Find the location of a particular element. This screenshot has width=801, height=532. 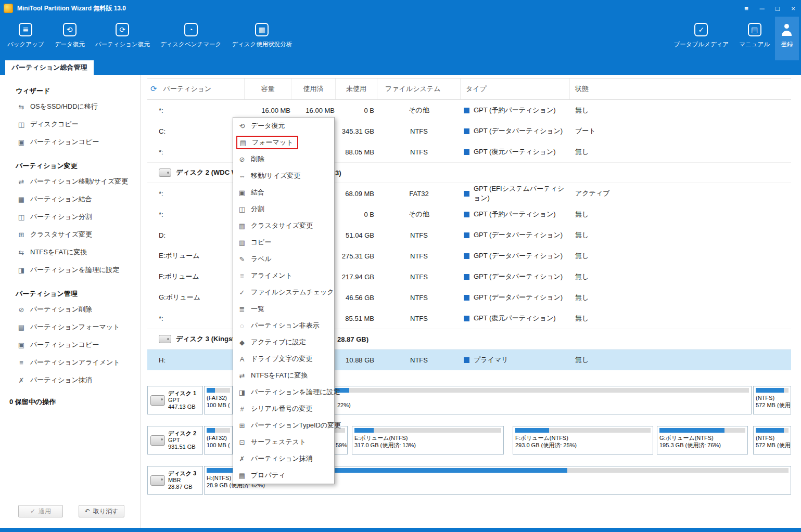

context-menu-item: ✓ファイルシステムチェック is located at coordinates (284, 292).